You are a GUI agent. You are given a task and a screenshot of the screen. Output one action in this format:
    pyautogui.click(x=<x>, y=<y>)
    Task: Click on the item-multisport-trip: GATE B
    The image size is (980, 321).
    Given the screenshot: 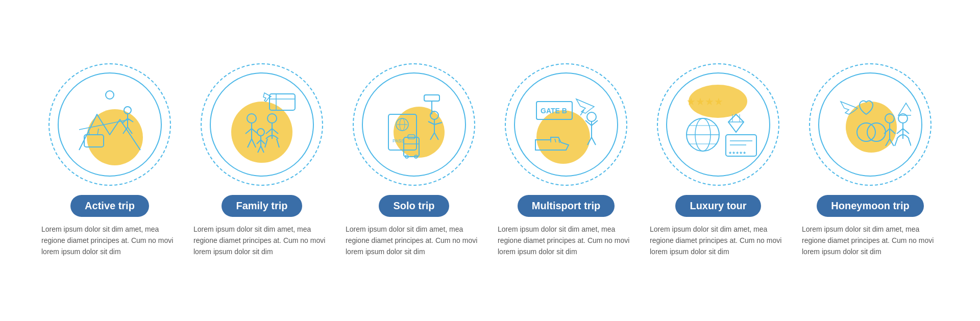 What is the action you would take?
    pyautogui.click(x=566, y=160)
    